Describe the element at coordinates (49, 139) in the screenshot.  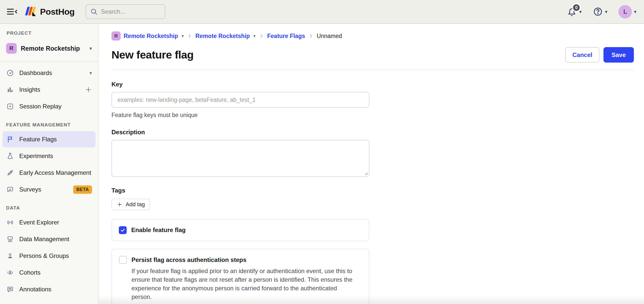
I see `sidebar-item-feature-flags: Feature Flags` at that location.